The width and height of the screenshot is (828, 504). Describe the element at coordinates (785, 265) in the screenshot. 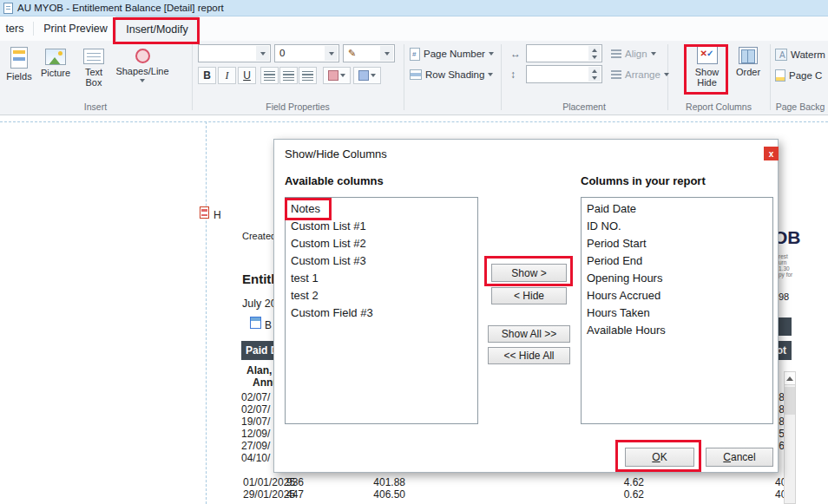

I see `logo-caption-fragment: rest urn 1.30 py for` at that location.